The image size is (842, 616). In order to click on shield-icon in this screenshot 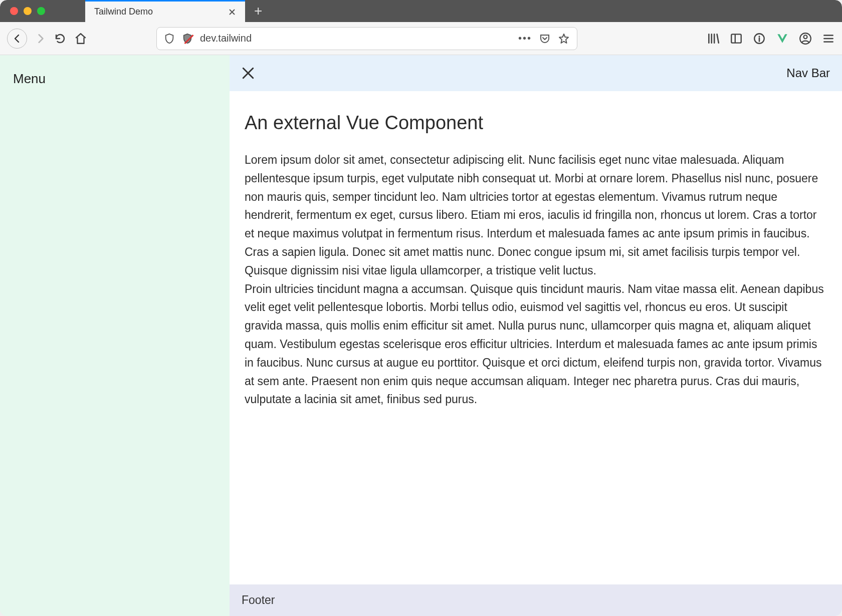, I will do `click(169, 39)`.